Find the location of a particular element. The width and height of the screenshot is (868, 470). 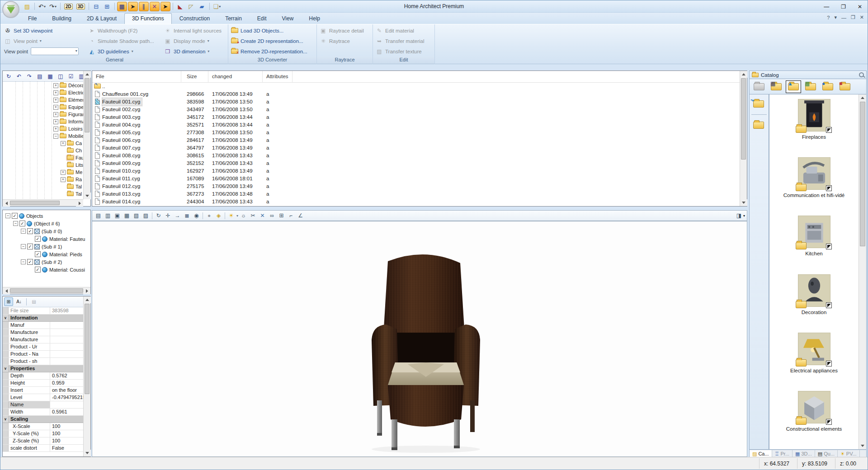

tree-item-fau: Fau is located at coordinates (43, 158).